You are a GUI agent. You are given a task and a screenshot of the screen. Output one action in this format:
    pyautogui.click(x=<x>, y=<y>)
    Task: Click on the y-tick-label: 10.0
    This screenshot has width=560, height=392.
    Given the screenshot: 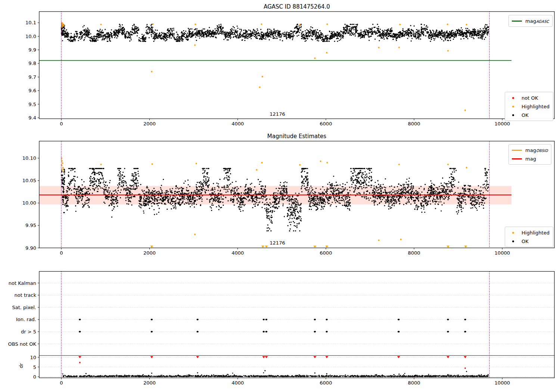 What is the action you would take?
    pyautogui.click(x=31, y=37)
    